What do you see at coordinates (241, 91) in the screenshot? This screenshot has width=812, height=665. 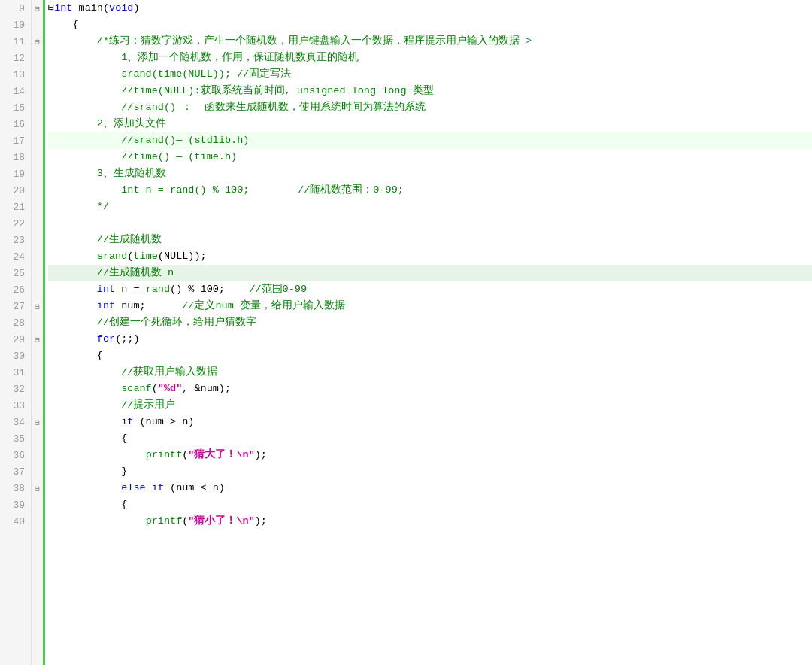 I see `token-comment: //time(NULL):获取系统当前时间, unsigned long lon…` at bounding box center [241, 91].